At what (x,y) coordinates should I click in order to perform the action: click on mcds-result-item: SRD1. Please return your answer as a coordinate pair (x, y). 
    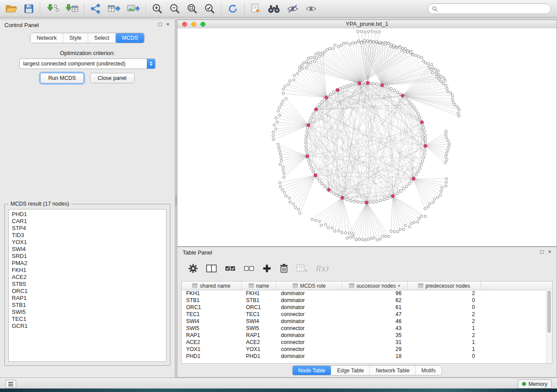
    Looking at the image, I should click on (87, 256).